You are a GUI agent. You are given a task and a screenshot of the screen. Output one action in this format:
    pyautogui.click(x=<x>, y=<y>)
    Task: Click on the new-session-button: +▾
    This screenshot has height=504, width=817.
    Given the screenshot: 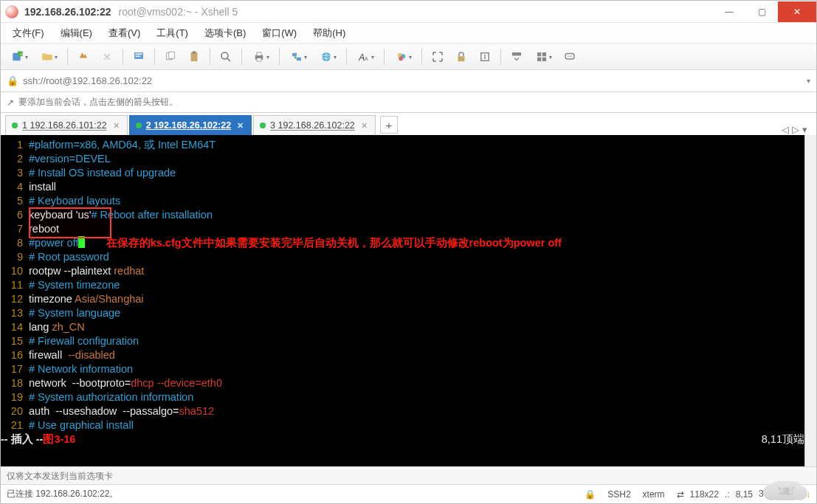 What is the action you would take?
    pyautogui.click(x=19, y=57)
    